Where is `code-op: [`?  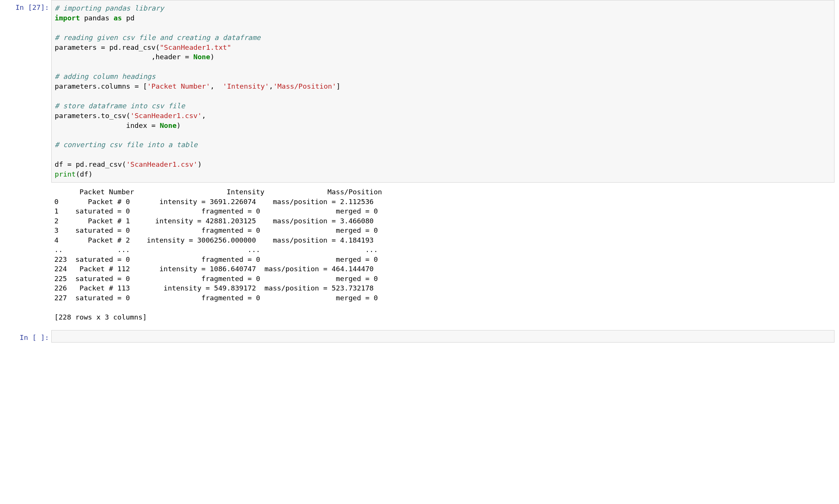 code-op: [ is located at coordinates (143, 86).